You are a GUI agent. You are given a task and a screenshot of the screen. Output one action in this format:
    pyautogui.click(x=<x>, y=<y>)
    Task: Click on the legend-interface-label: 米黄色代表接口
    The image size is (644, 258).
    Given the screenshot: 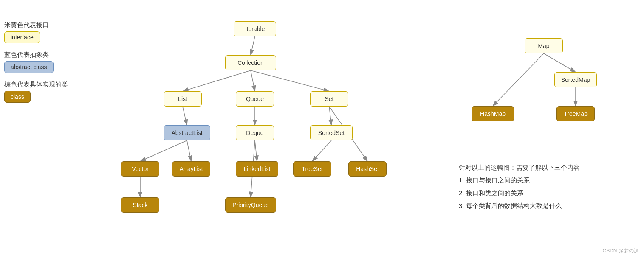 What is the action you would take?
    pyautogui.click(x=36, y=25)
    